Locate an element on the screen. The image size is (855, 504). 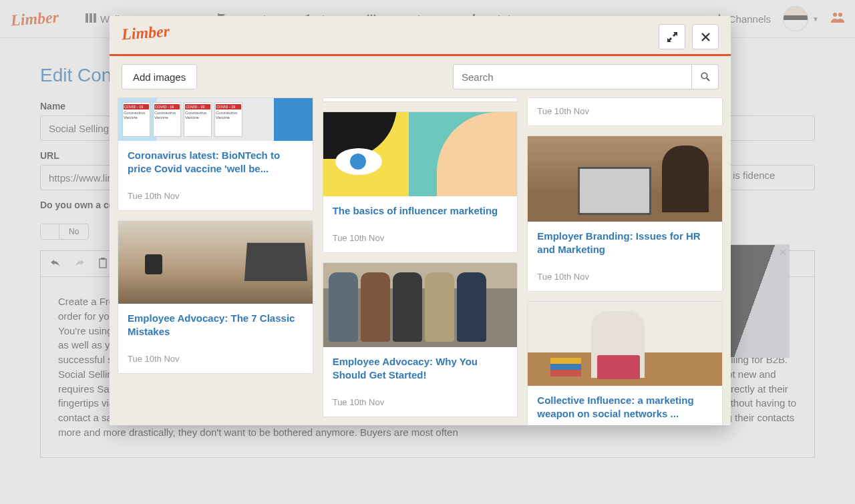
modal-toolbar: Add images is located at coordinates (420, 77).